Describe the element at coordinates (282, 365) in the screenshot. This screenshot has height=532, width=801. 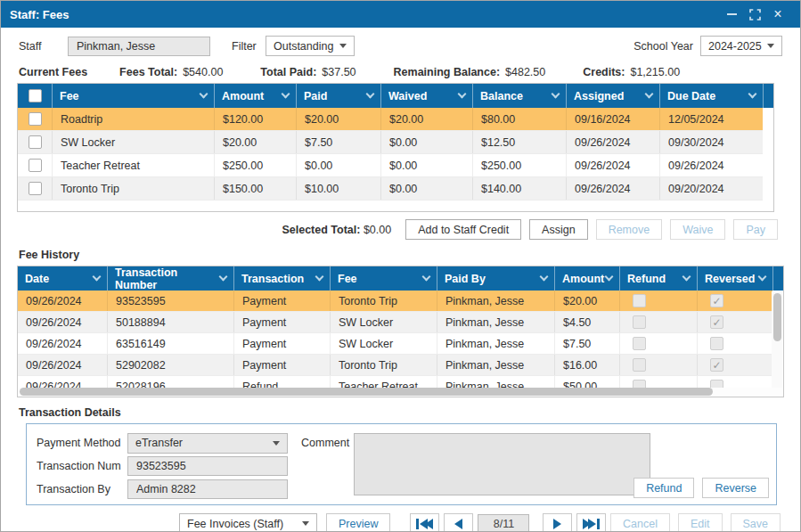
I see `history-cell: Payment` at that location.